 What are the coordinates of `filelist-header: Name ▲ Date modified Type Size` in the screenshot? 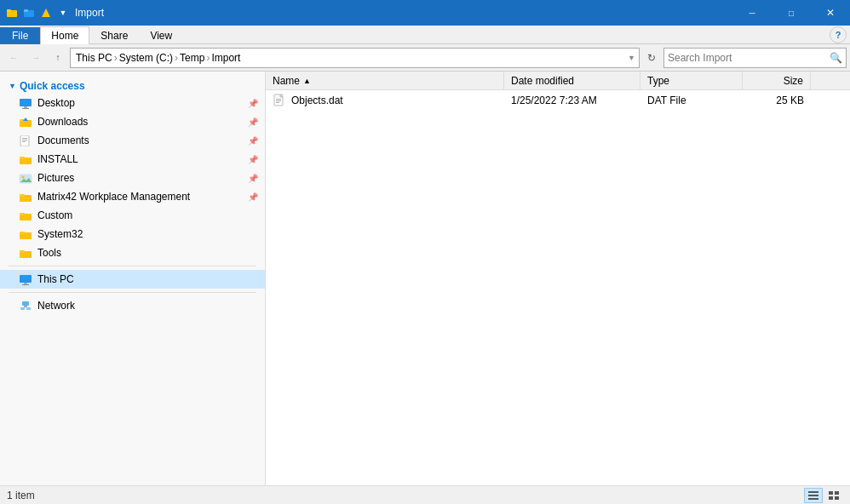 It's located at (558, 81).